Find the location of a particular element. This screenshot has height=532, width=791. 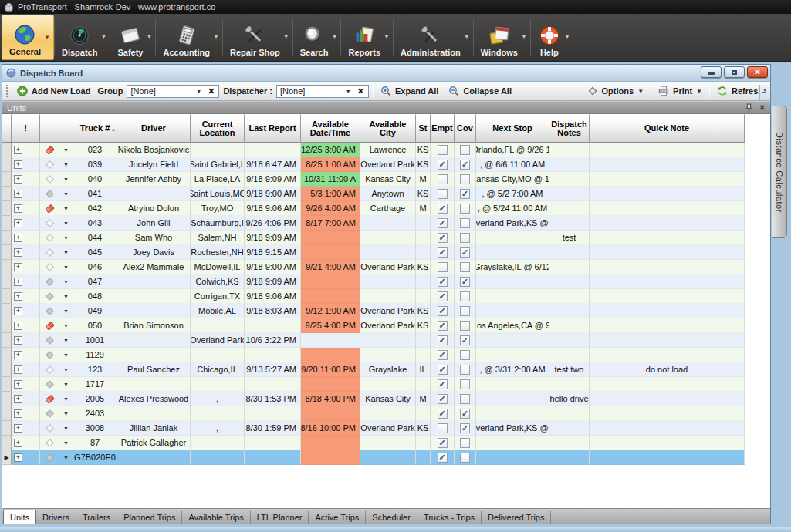

table-row: ▶+▼G7B020E0✓ is located at coordinates (374, 458).